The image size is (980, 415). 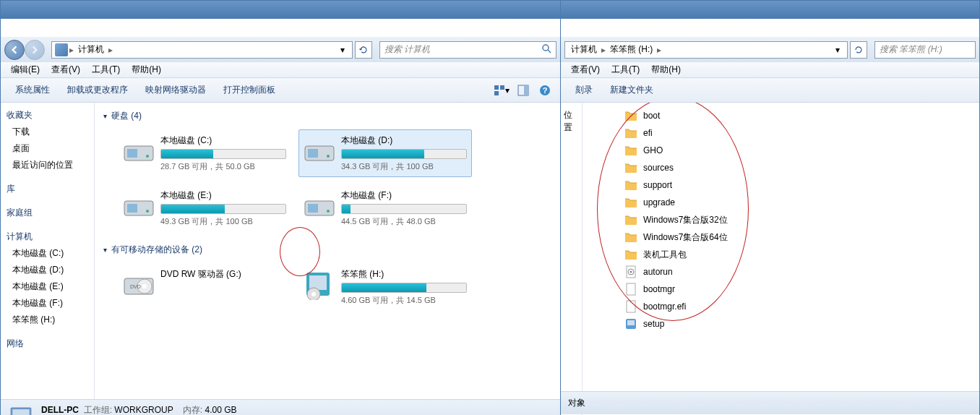 I want to click on search-input: 搜索 计算机, so click(x=468, y=50).